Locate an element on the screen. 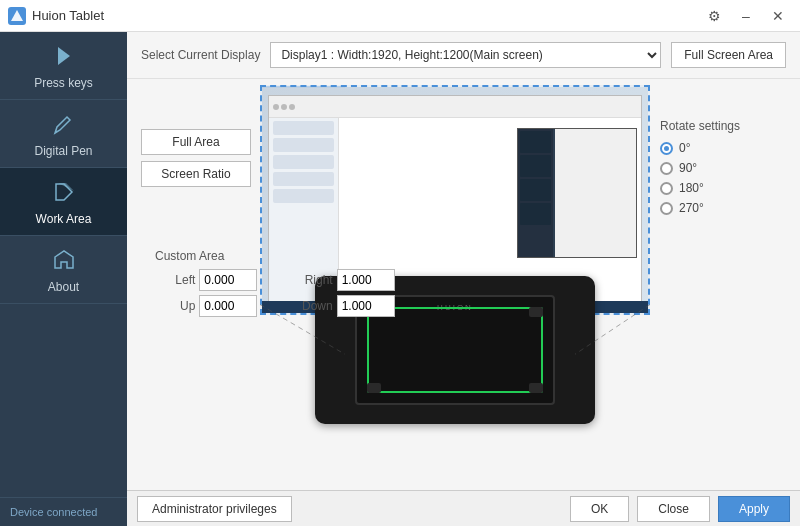  press-keys-icon is located at coordinates (64, 56).